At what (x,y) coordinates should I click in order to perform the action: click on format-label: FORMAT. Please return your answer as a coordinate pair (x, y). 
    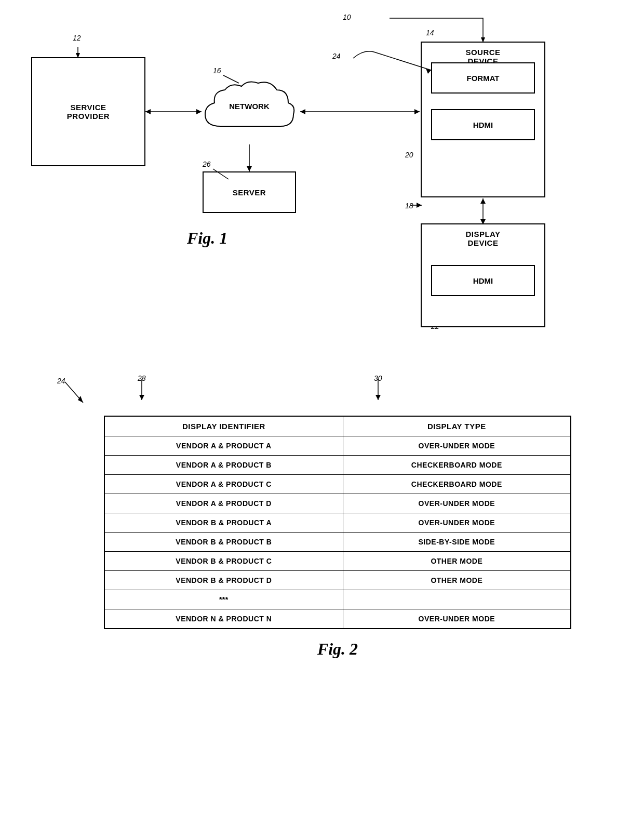
    Looking at the image, I should click on (483, 78).